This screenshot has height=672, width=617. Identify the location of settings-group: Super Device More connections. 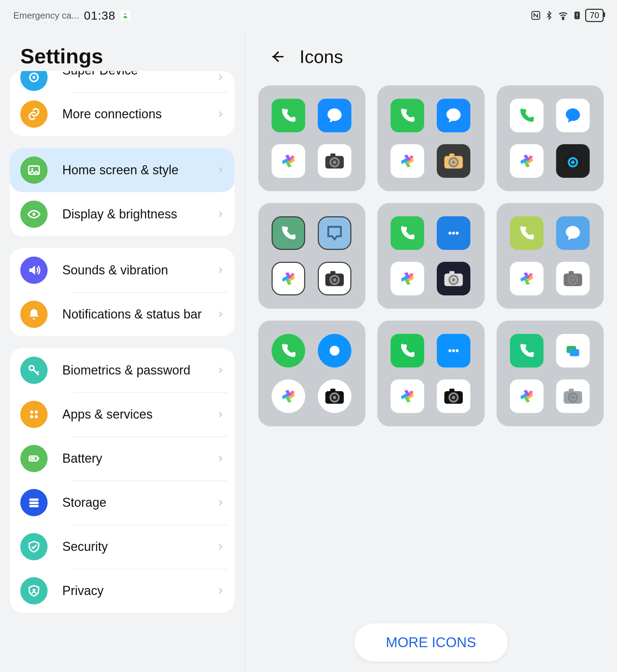
(122, 104).